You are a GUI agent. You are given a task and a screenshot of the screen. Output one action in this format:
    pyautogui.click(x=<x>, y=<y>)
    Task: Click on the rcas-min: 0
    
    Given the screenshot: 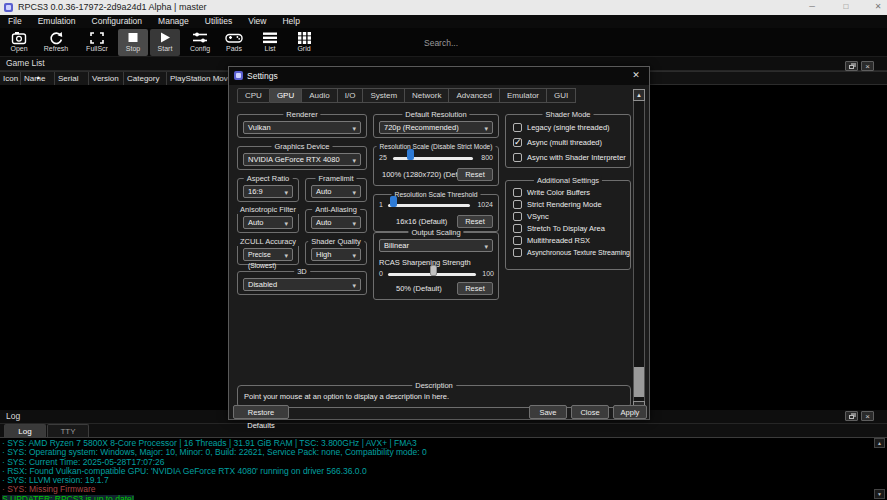 What is the action you would take?
    pyautogui.click(x=381, y=274)
    